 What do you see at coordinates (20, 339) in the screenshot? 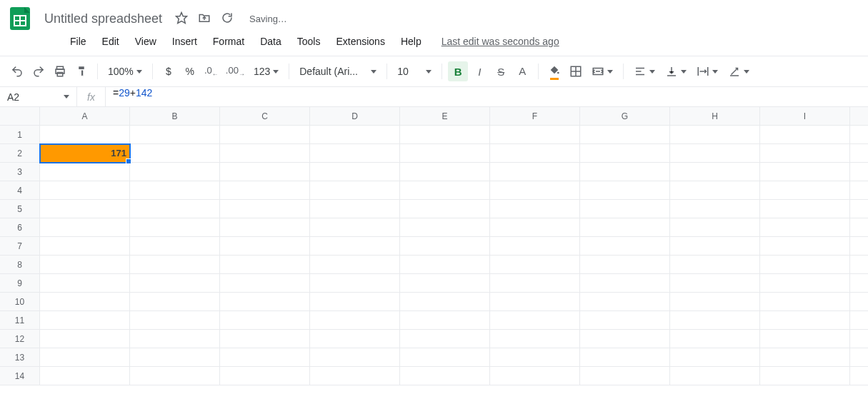
I see `row-header: 12` at bounding box center [20, 339].